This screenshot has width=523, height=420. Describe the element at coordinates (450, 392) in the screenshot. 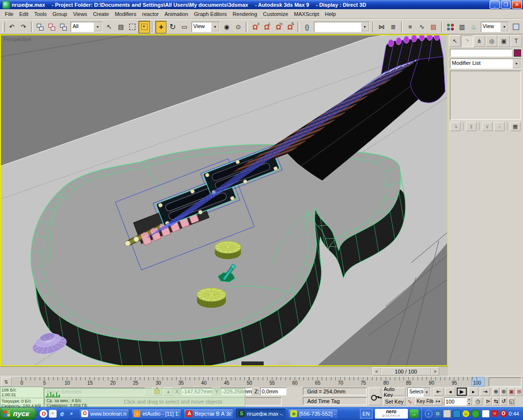

I see `previous-frame-button: ◂` at that location.